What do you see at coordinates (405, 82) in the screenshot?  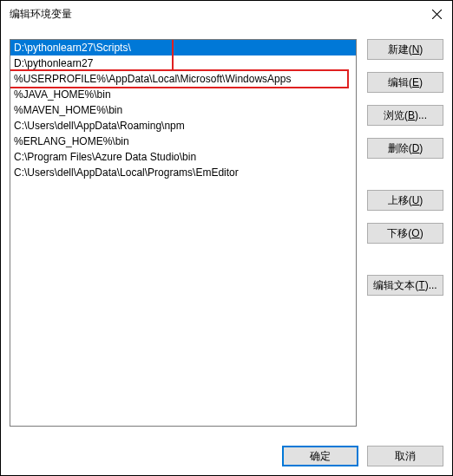 I see `edit-button: 编辑(E)` at bounding box center [405, 82].